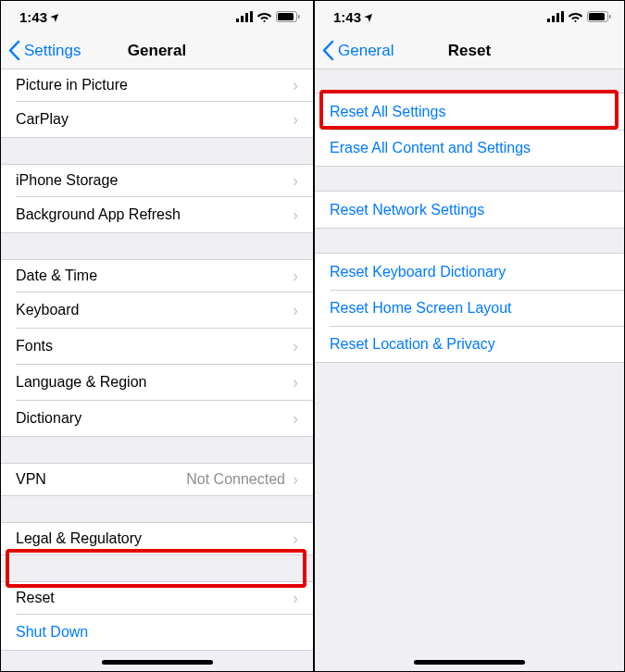 The image size is (625, 672). I want to click on nav-bar: General Reset, so click(469, 51).